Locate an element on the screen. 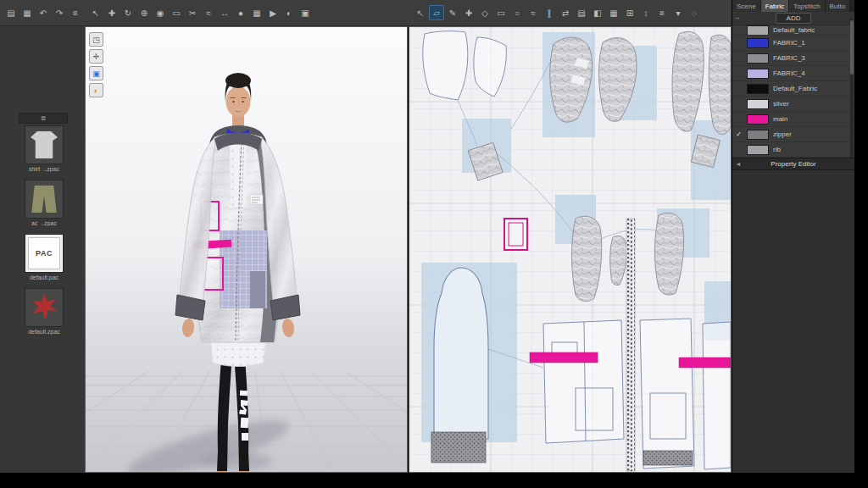  arrange-points-icon: ▦ is located at coordinates (257, 13).